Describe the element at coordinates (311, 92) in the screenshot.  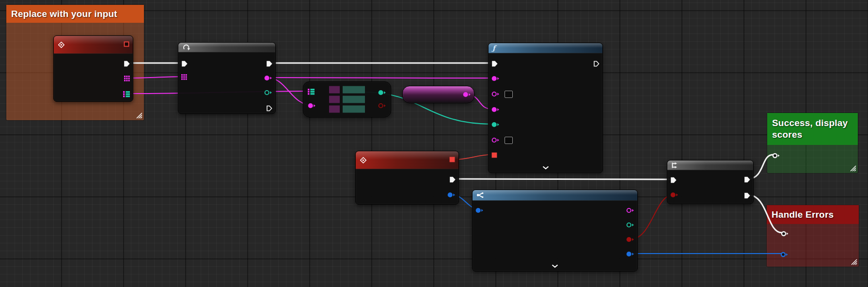
I see `pin-map-left` at that location.